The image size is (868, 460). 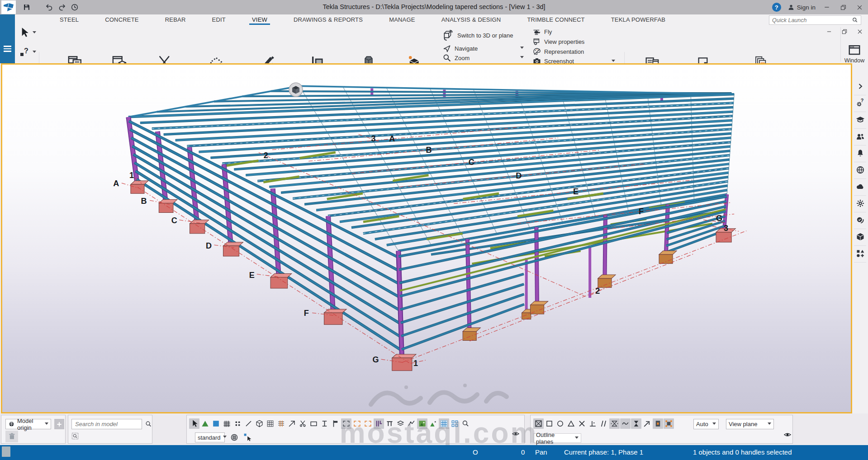 I want to click on snap-perpendicular-icon, so click(x=593, y=424).